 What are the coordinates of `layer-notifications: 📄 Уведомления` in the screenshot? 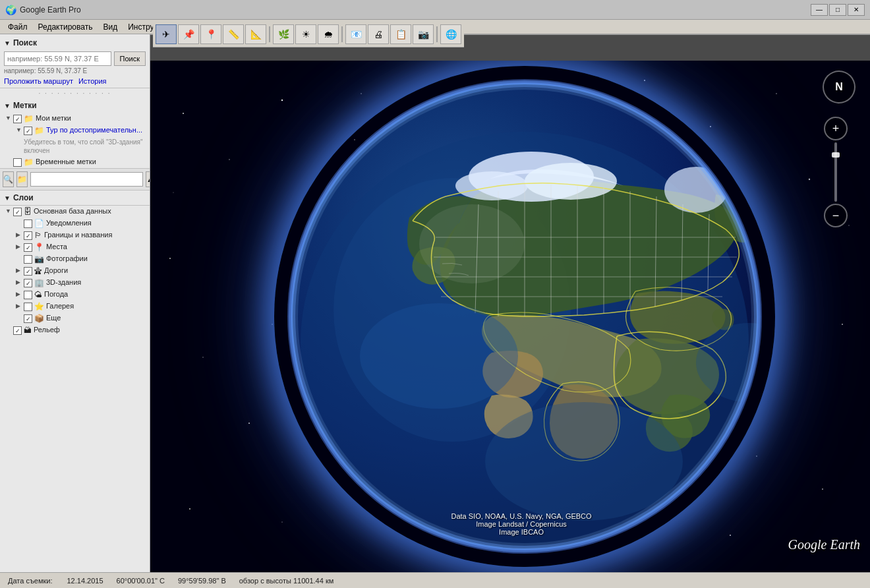 It's located at (75, 223).